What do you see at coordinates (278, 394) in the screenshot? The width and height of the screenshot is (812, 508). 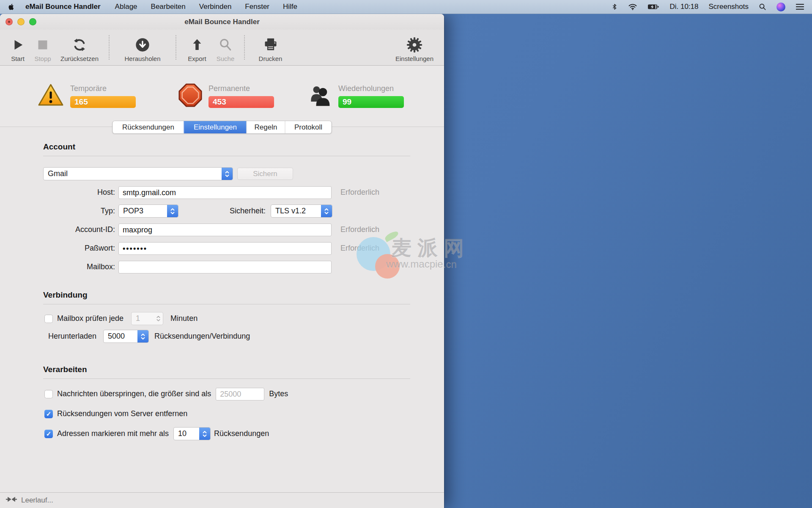 I see `bytes-unit-label: Bytes` at bounding box center [278, 394].